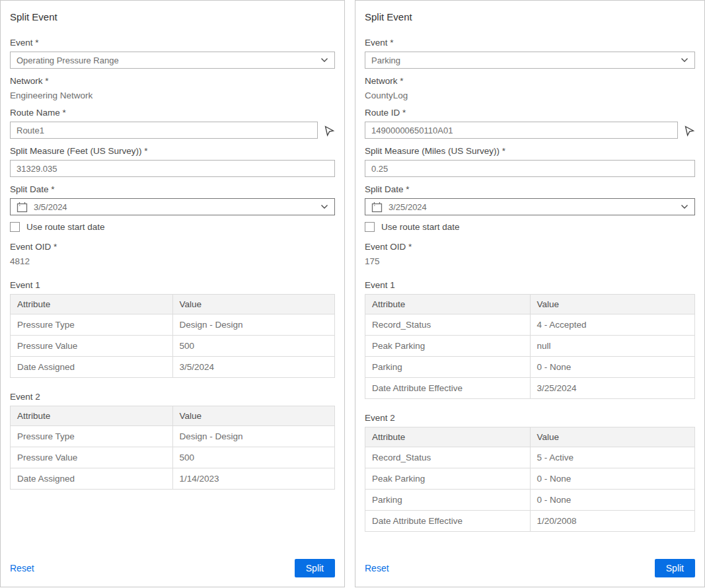 The height and width of the screenshot is (588, 705). I want to click on table-row: Pressure TypeDesign - Design, so click(173, 437).